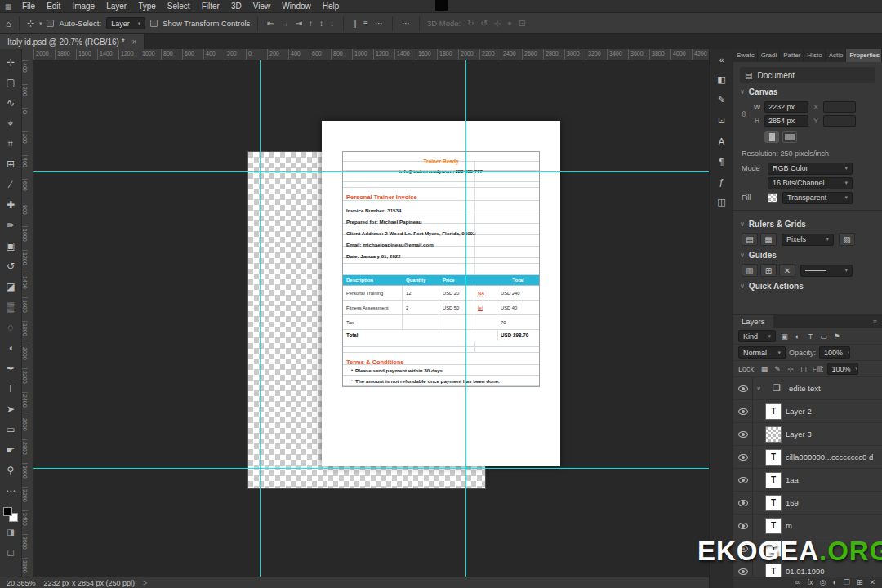 The height and width of the screenshot is (588, 882). Describe the element at coordinates (810, 583) in the screenshot. I see `layer-effects-icon: fx` at that location.